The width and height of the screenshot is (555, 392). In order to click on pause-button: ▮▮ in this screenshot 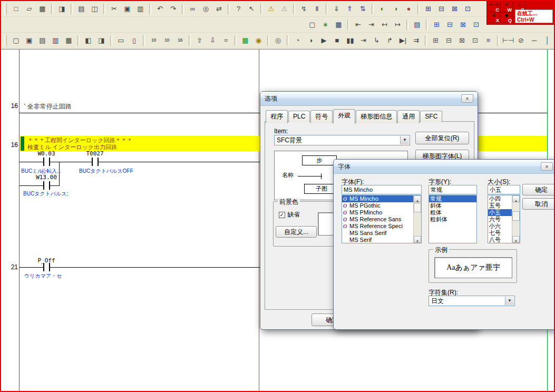, I will do `click(350, 40)`.